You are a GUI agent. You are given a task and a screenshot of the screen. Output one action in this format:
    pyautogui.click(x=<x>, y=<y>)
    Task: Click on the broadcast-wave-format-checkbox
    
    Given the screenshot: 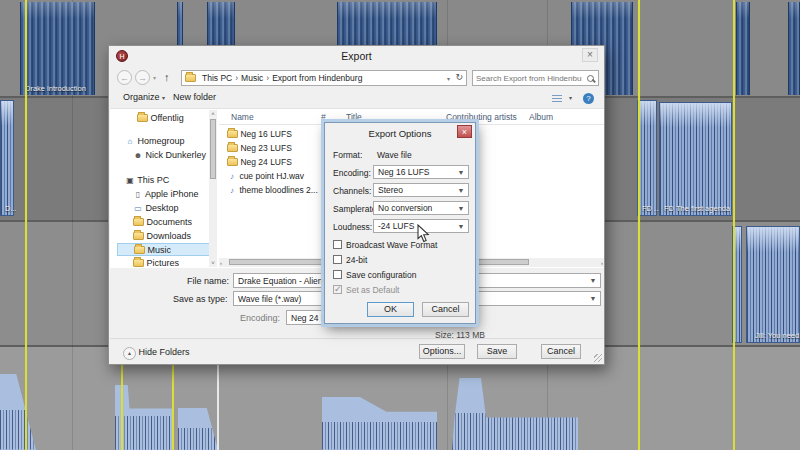 What is the action you would take?
    pyautogui.click(x=338, y=244)
    